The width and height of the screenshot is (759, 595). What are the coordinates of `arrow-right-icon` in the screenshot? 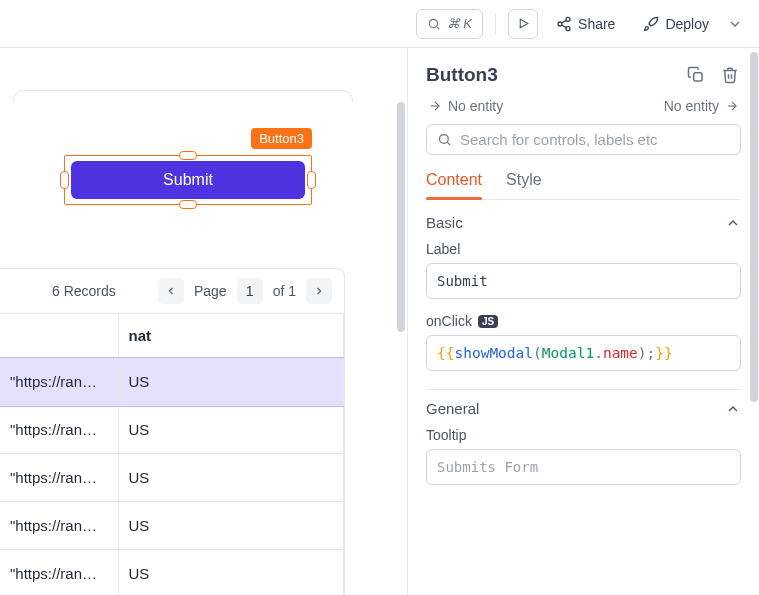 It's located at (732, 106).